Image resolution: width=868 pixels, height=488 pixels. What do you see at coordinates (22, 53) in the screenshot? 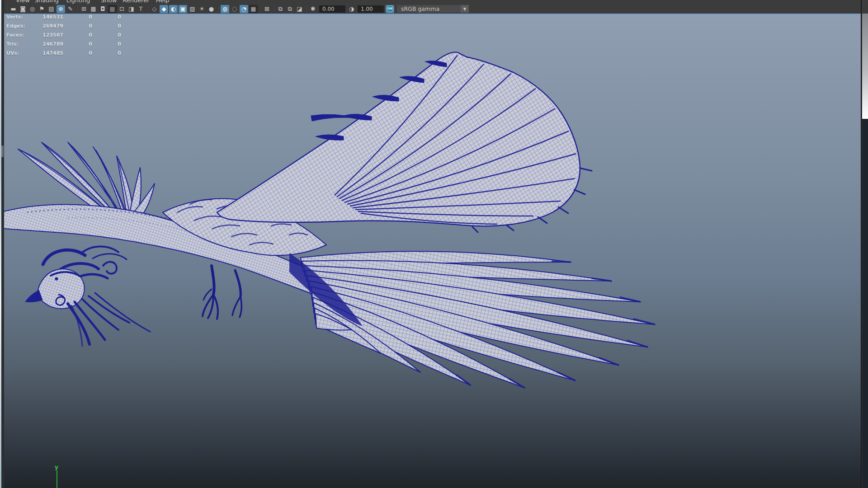
I see `hud-label: UVs:` at bounding box center [22, 53].